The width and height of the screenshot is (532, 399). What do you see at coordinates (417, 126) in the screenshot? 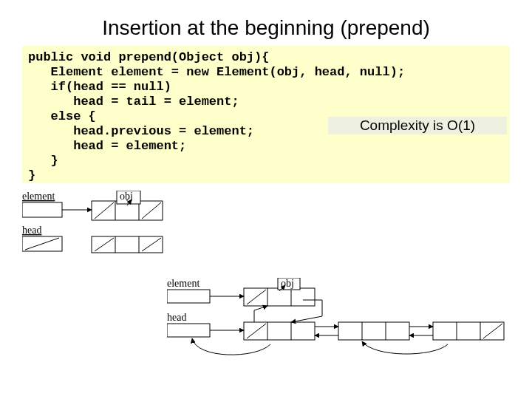
I see `complexity-note: Complexity is O(1)` at bounding box center [417, 126].